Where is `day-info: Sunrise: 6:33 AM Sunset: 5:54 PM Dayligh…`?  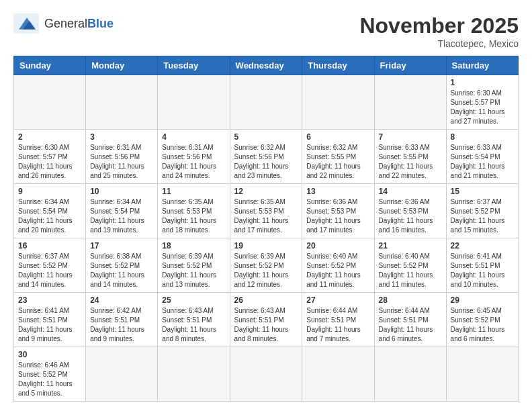
day-info: Sunrise: 6:33 AM Sunset: 5:54 PM Dayligh… is located at coordinates (482, 162).